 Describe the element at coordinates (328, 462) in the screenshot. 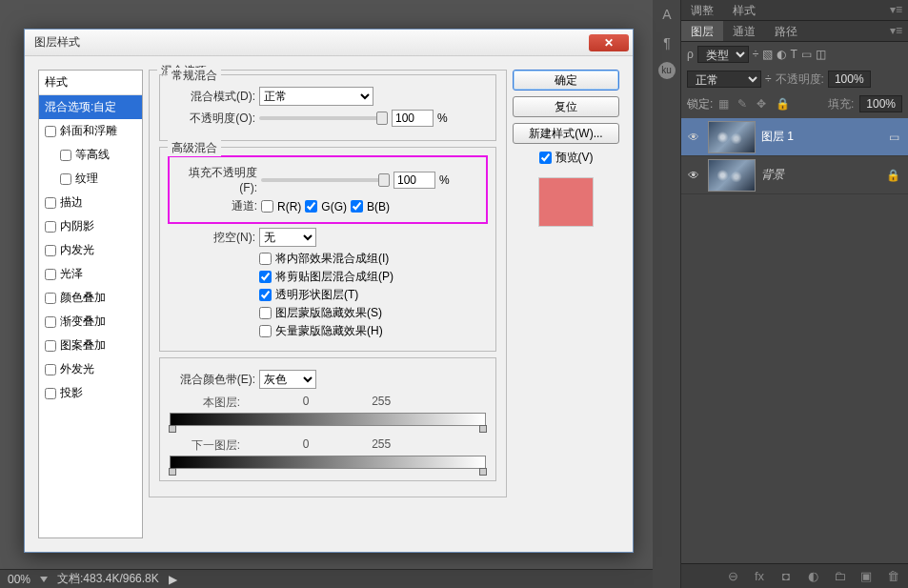

I see `under-layer-gradient` at that location.